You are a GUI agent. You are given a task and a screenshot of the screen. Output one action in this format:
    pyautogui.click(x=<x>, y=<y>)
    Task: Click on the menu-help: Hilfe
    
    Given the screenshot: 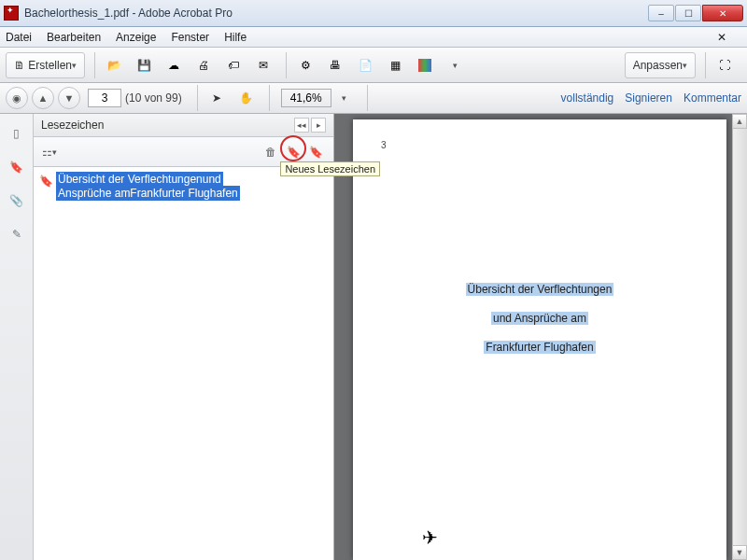 What is the action you would take?
    pyautogui.click(x=235, y=37)
    